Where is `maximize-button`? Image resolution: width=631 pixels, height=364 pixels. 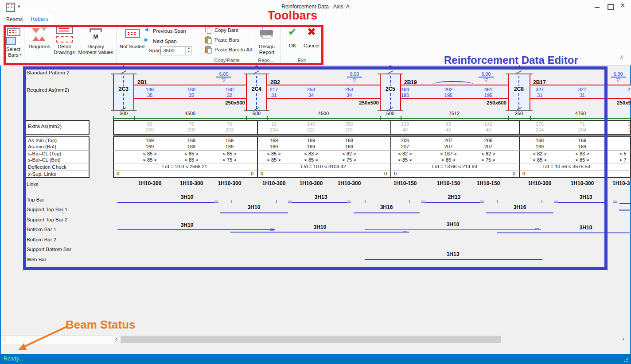
maximize-button is located at coordinates (610, 7).